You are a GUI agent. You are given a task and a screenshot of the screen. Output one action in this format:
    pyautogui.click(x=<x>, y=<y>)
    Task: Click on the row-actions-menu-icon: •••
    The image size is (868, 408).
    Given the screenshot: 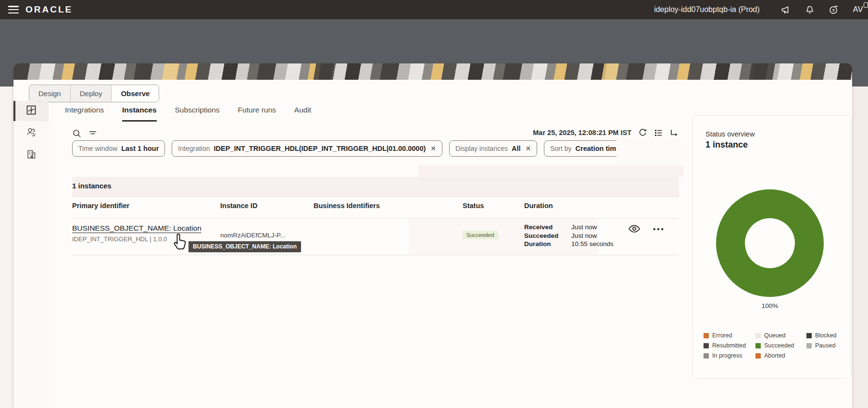 What is the action you would take?
    pyautogui.click(x=659, y=229)
    